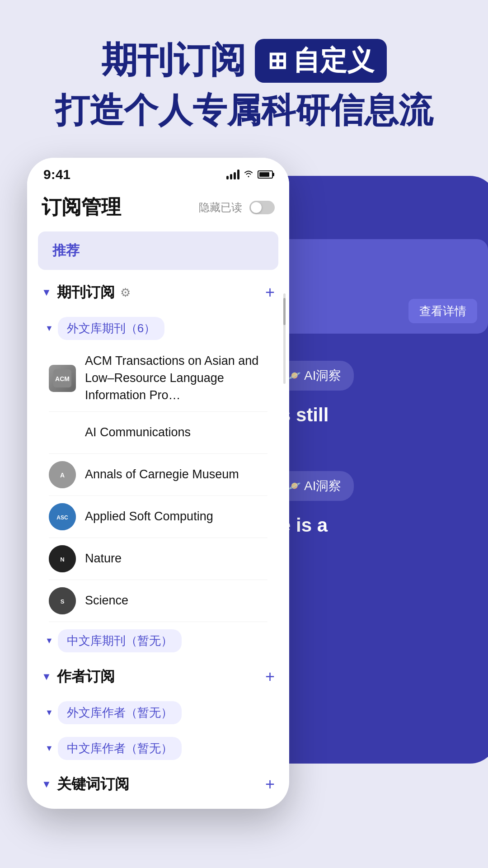 This screenshot has height=868, width=488. What do you see at coordinates (107, 601) in the screenshot?
I see `journal-name: Science` at bounding box center [107, 601].